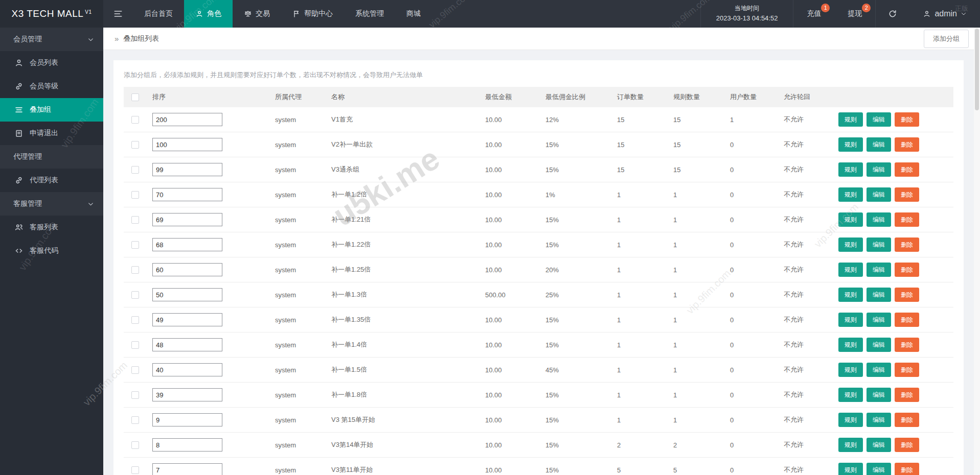 This screenshot has width=980, height=475. I want to click on add-group-button: 添加分组, so click(946, 39).